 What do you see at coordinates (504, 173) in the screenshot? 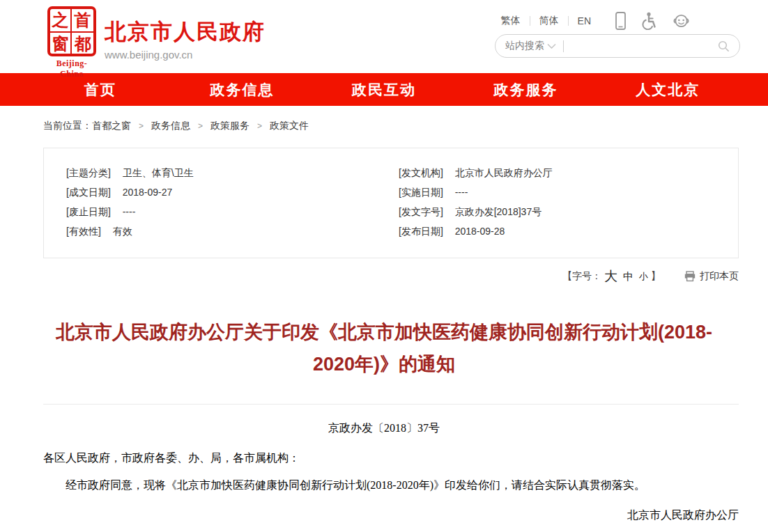
I see `meta-value: 北京市人民政府办公厅` at bounding box center [504, 173].